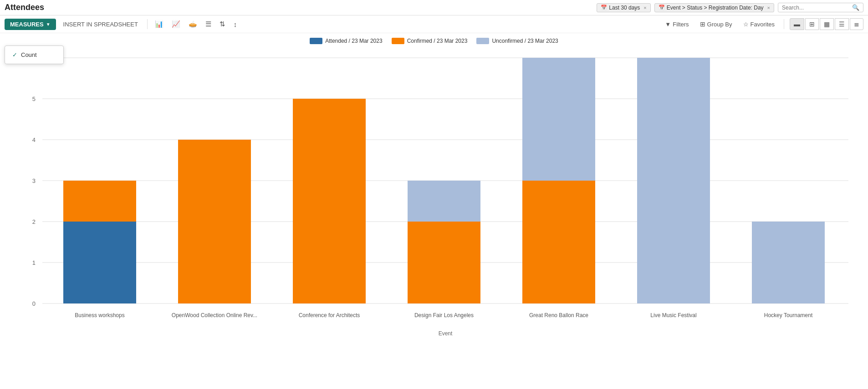  I want to click on measures-label: MEASURES, so click(27, 25).